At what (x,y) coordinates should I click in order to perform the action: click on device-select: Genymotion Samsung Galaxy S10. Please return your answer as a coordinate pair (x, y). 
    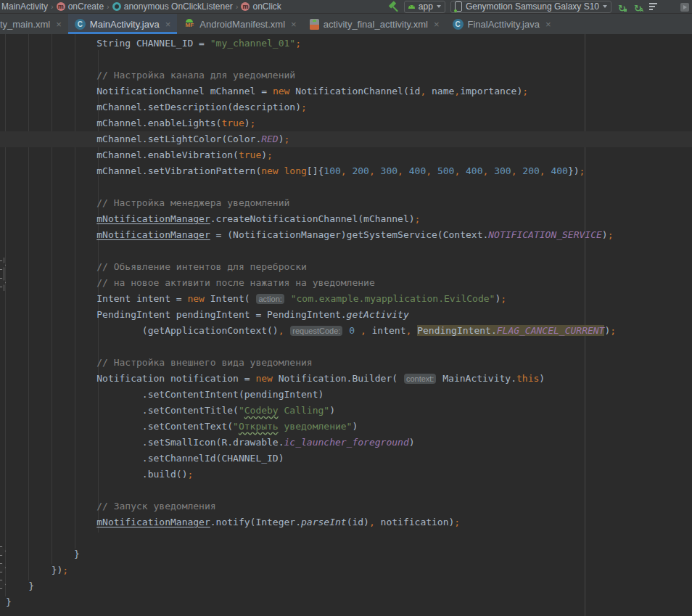
    Looking at the image, I should click on (531, 7).